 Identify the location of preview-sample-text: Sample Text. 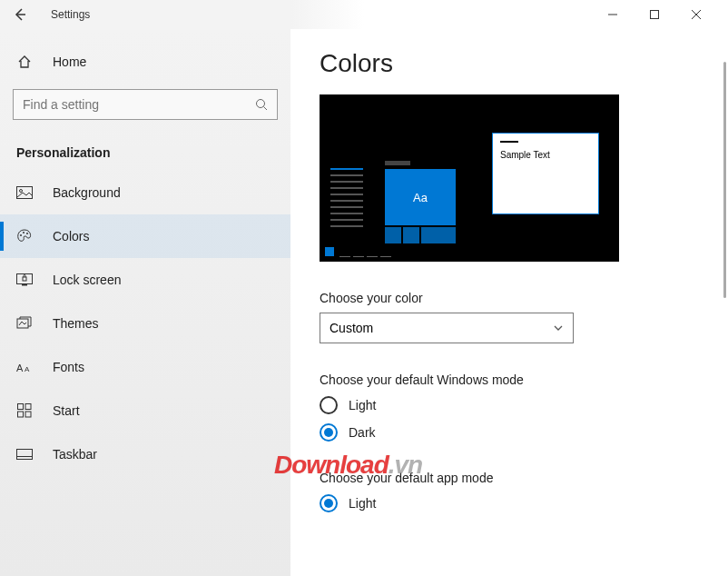
(546, 154).